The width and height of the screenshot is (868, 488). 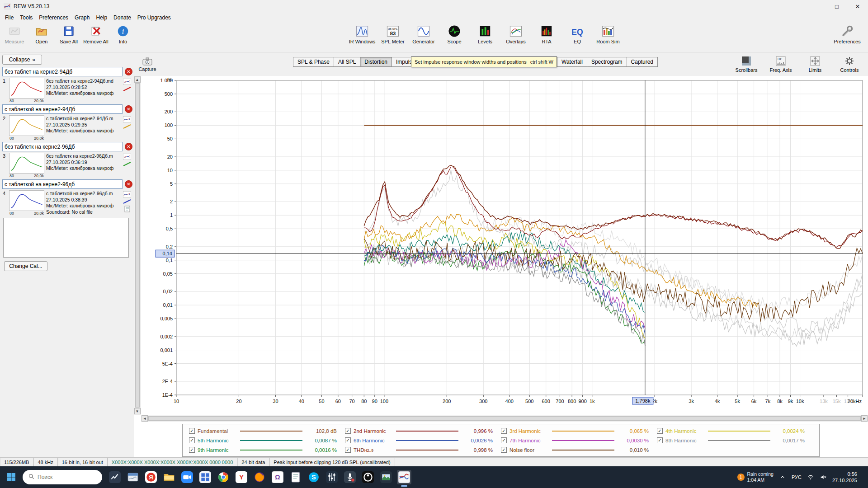 What do you see at coordinates (53, 18) in the screenshot?
I see `menu-item-preferences: Preferences` at bounding box center [53, 18].